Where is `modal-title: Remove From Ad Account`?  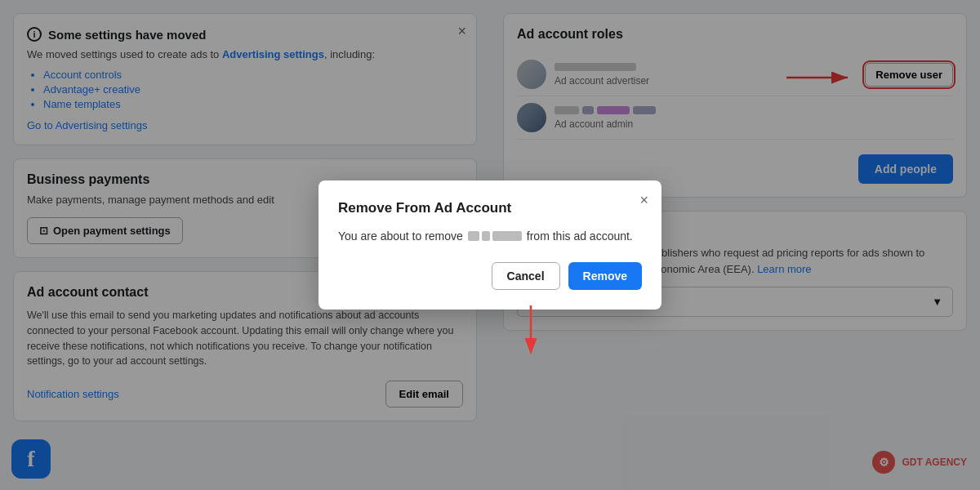 modal-title: Remove From Ad Account is located at coordinates (490, 208).